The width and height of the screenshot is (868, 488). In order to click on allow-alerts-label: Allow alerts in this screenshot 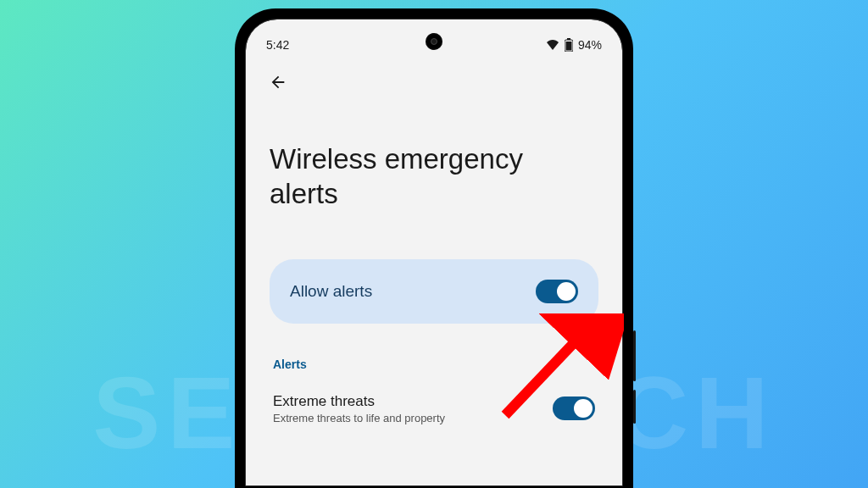, I will do `click(331, 291)`.